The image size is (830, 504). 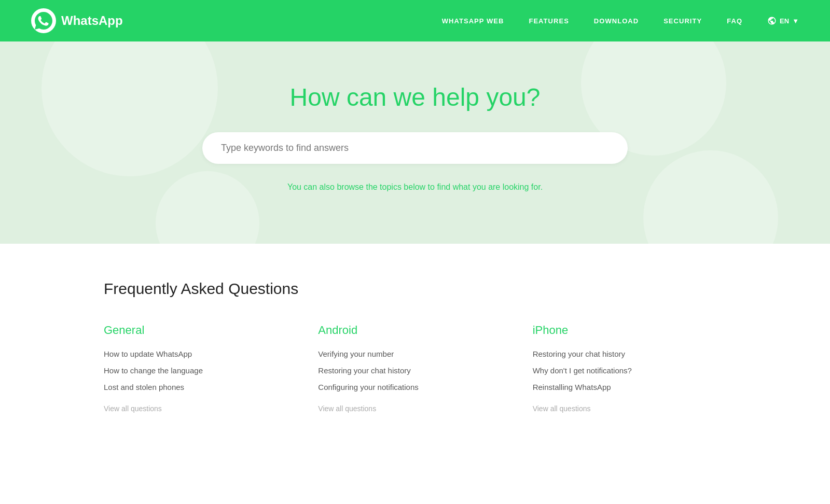 What do you see at coordinates (415, 354) in the screenshot?
I see `list-item: Verifying your number` at bounding box center [415, 354].